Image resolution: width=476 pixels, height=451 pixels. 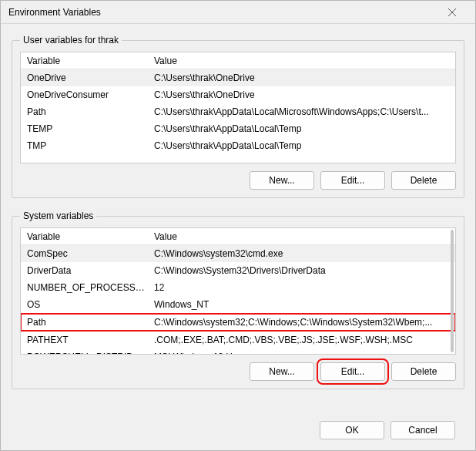 I want to click on ok-button: OK, so click(x=352, y=430).